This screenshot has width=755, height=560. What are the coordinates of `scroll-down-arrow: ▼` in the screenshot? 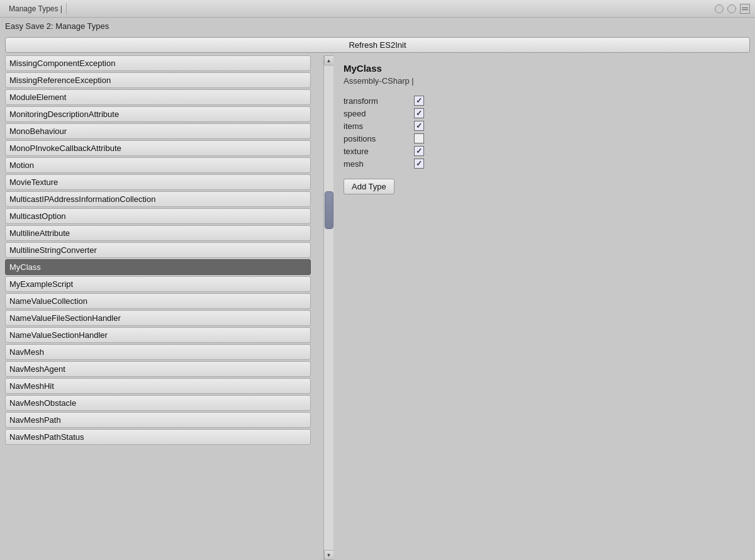 It's located at (329, 555).